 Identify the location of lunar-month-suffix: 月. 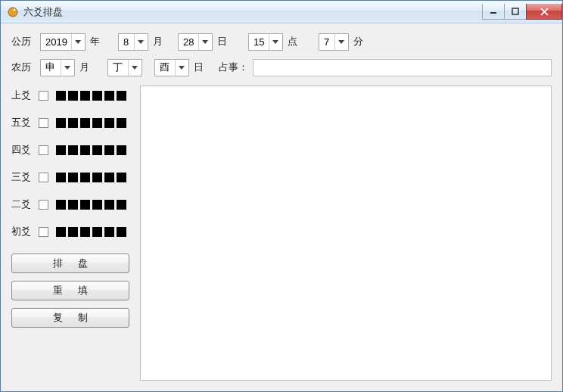
(85, 67).